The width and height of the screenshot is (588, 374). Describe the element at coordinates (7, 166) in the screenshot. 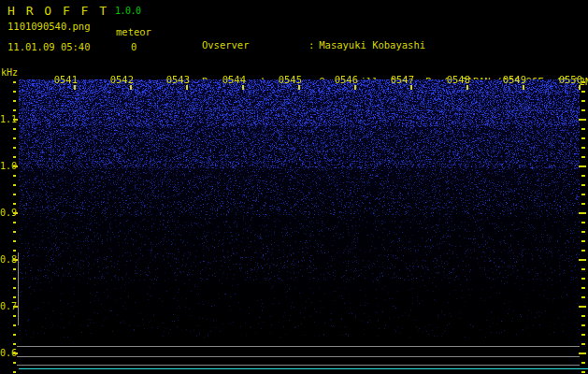

I see `freq-tick-label: 1.0` at that location.